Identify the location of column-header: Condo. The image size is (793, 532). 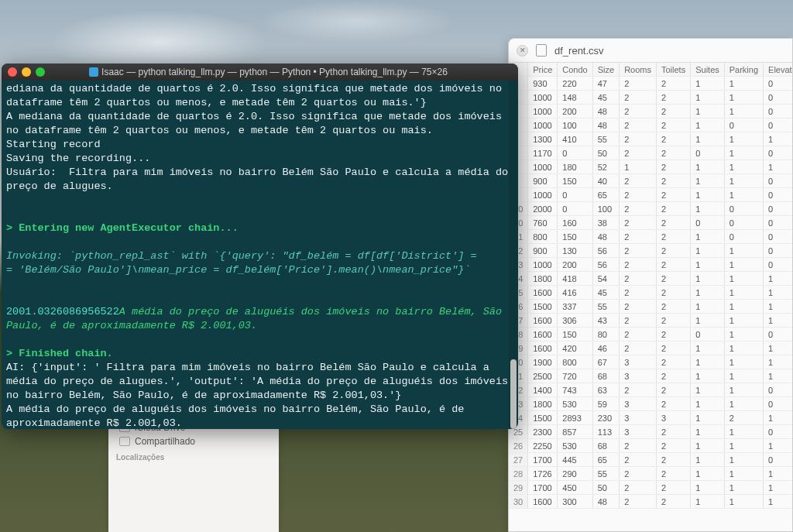
(575, 70).